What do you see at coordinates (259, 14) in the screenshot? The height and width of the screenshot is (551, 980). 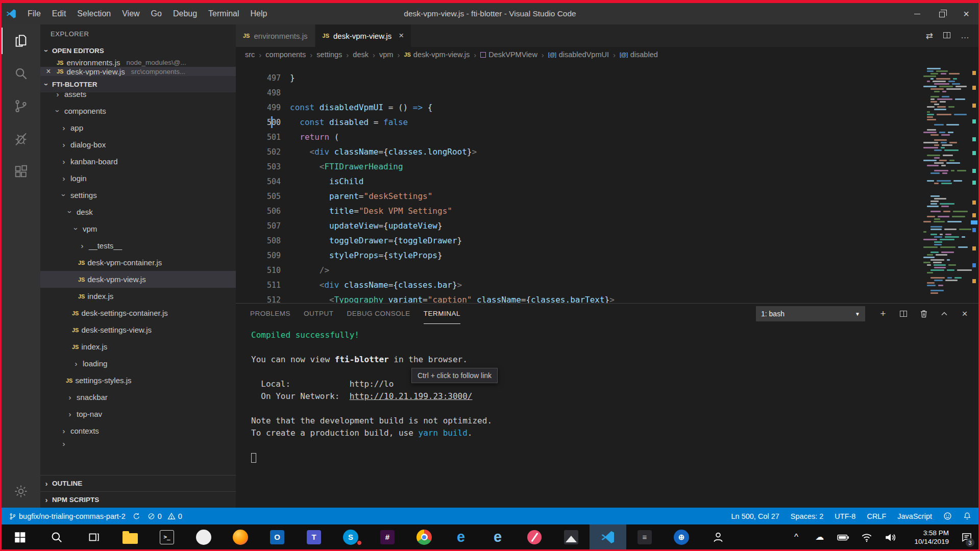 I see `menu-help: Help` at bounding box center [259, 14].